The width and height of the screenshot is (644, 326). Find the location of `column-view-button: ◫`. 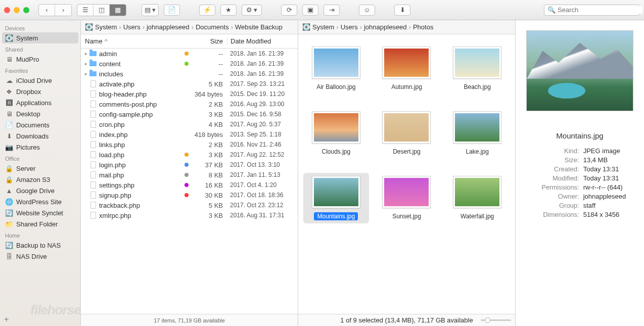

column-view-button: ◫ is located at coordinates (102, 10).